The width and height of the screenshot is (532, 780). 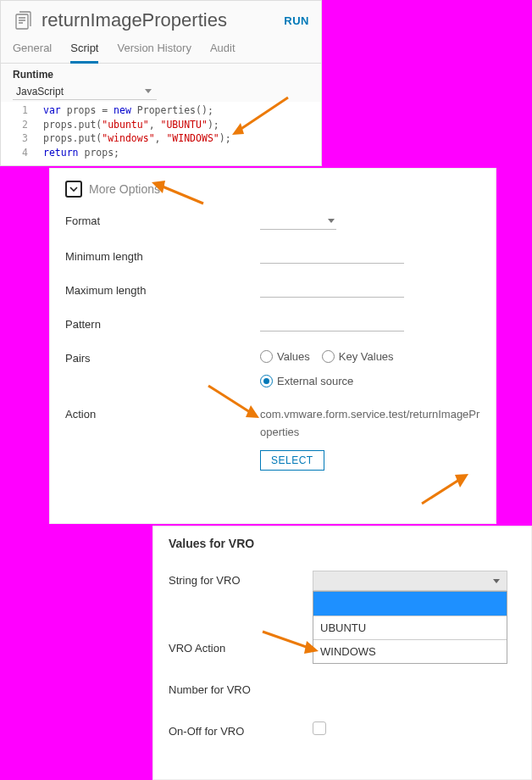 I want to click on tab-script: Script, so click(x=85, y=53).